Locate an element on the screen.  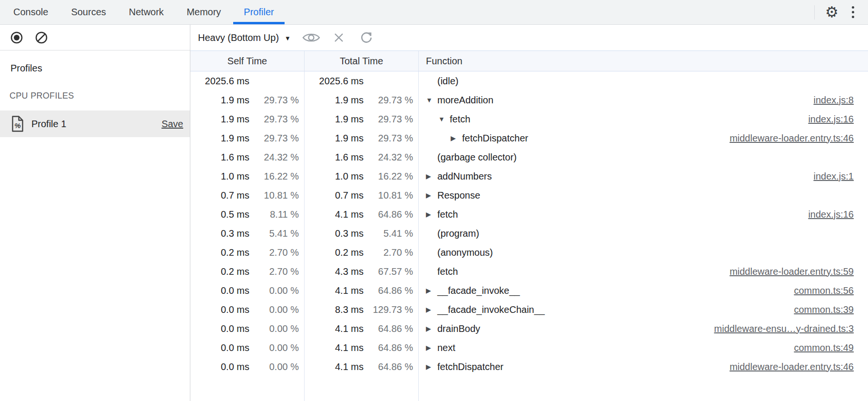
table-row: 1.9 ms29.73 %1.9 ms29.73 %▶fetchDispatch… is located at coordinates (529, 138).